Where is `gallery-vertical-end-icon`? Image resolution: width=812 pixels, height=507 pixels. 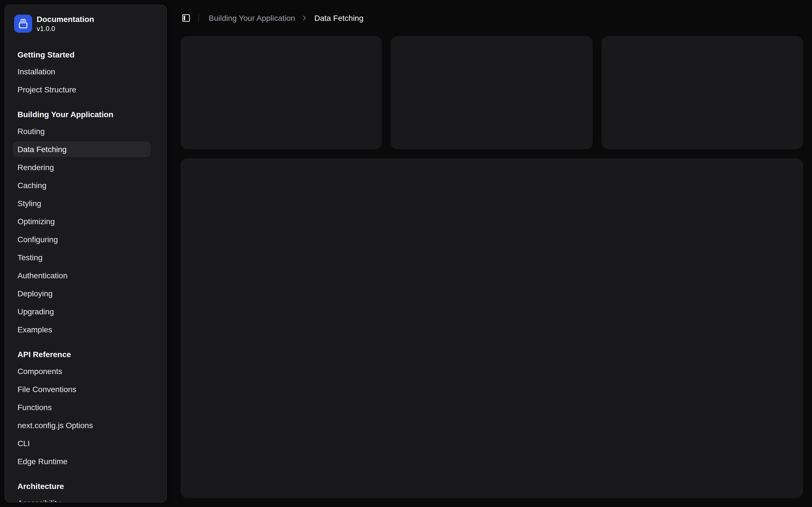 gallery-vertical-end-icon is located at coordinates (23, 23).